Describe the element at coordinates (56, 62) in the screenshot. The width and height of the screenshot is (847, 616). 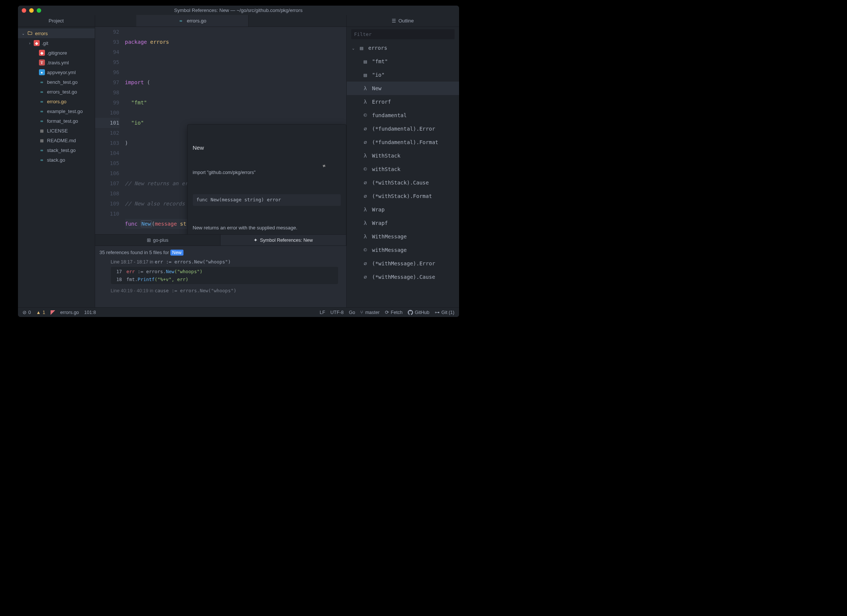
I see `tree-item--travis-yml: T.travis.yml` at that location.